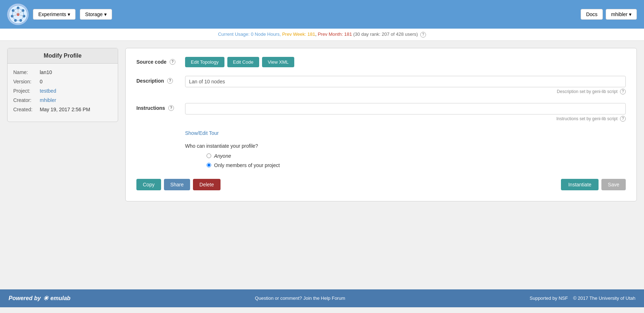 This screenshot has height=313, width=644. What do you see at coordinates (63, 93) in the screenshot?
I see `sidebar-body: Name: lan10 Version: 0 Project: testbed …` at bounding box center [63, 93].